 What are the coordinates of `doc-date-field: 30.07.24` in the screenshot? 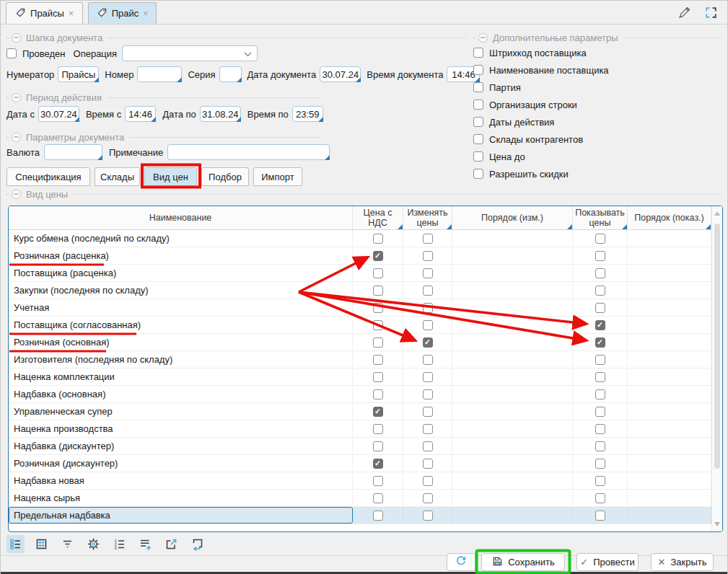 It's located at (341, 74).